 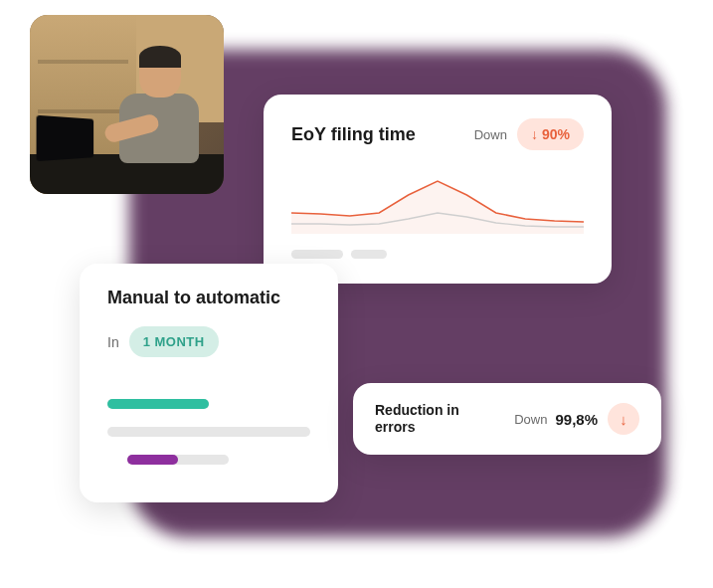 I want to click on card-manual-automatic: Manual to automatic In 1 MONTH, so click(x=209, y=383).